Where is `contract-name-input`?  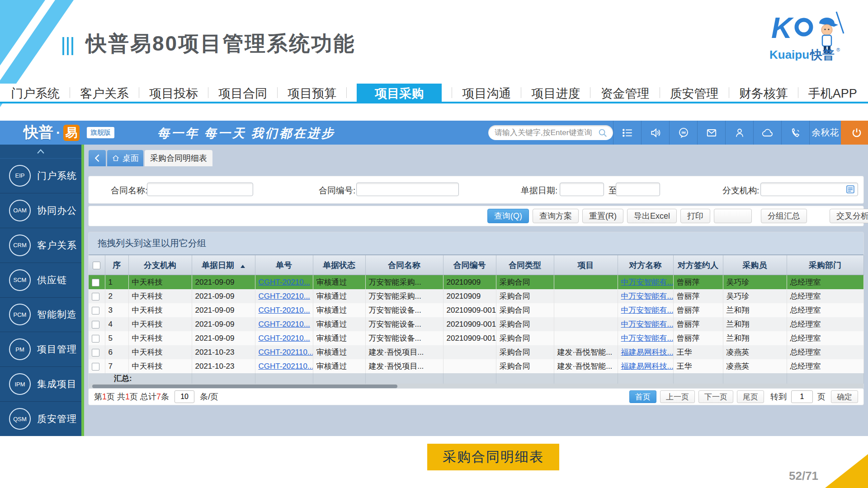 contract-name-input is located at coordinates (200, 189).